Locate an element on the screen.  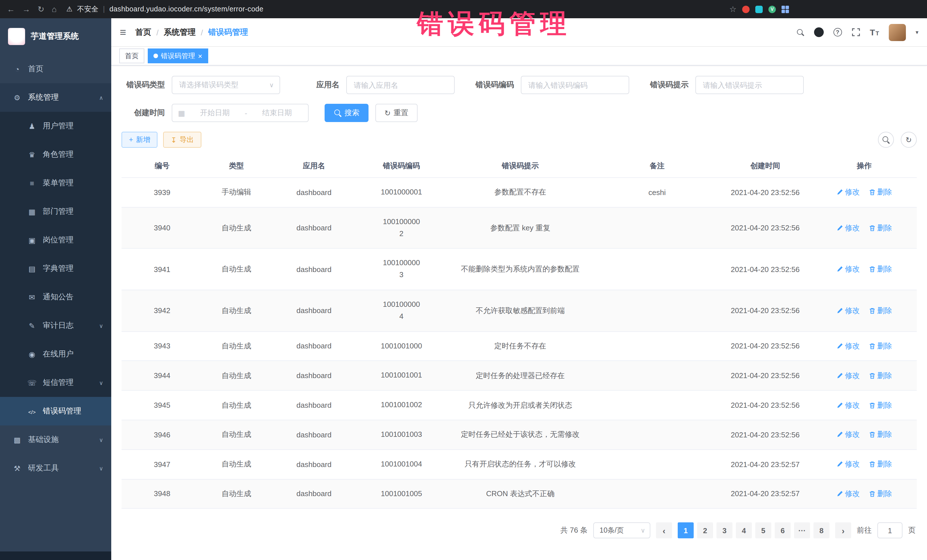
sidebar-item: 菜单管理 is located at coordinates (56, 183).